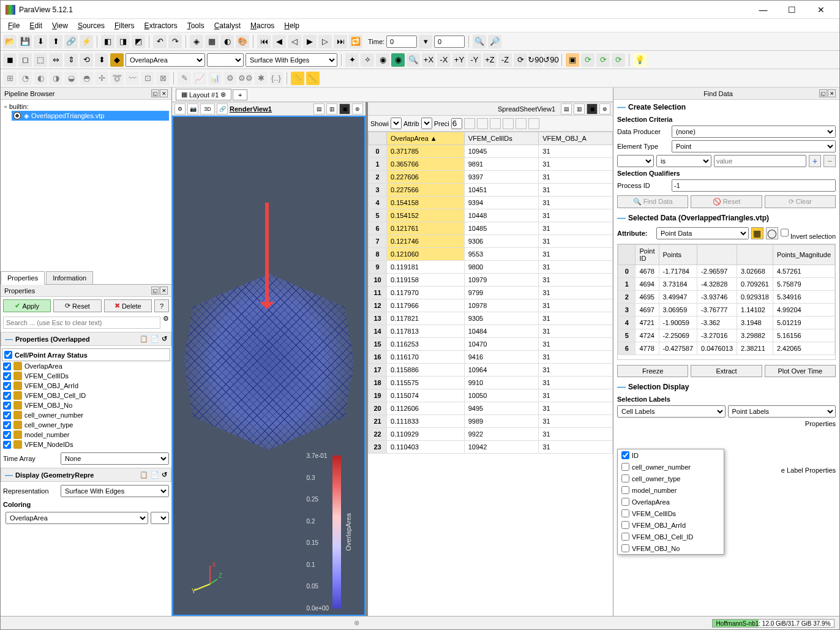 The image size is (840, 630). Describe the element at coordinates (636, 161) in the screenshot. I see `criteria-field-select` at that location.